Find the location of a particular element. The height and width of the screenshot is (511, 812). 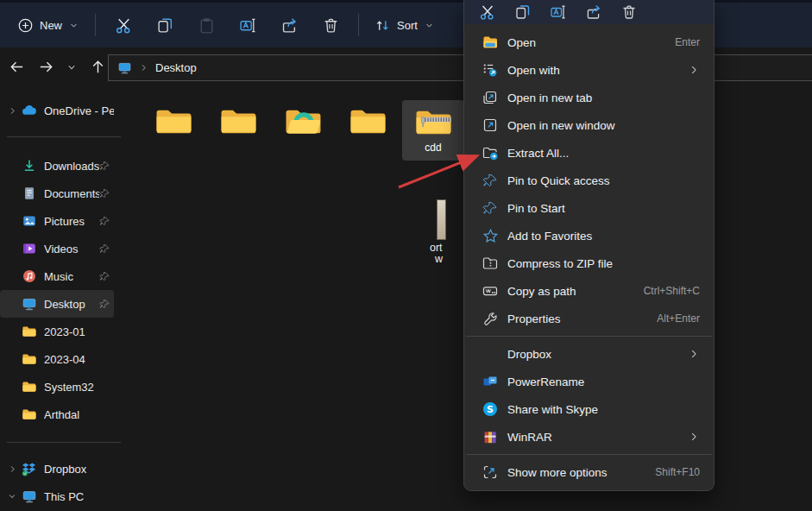

new-button: New is located at coordinates (48, 26).